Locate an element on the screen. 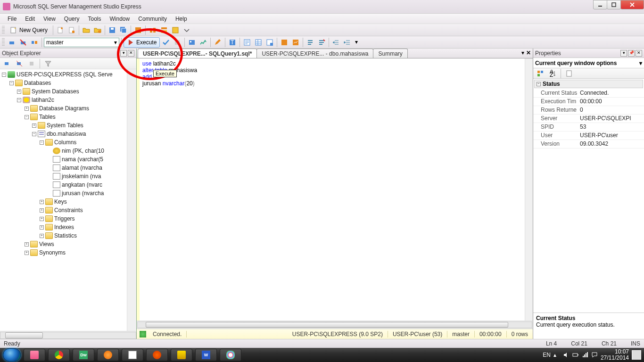 The height and width of the screenshot is (362, 644). property-category-status: −Status is located at coordinates (588, 84).